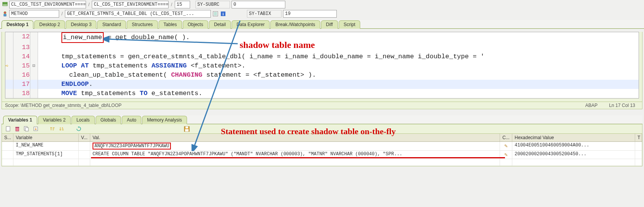 This screenshot has height=207, width=644. Describe the element at coordinates (322, 57) in the screenshot. I see `code-line-14: 14 tmp_statements = gen_create_stmnts_4_…` at that location.